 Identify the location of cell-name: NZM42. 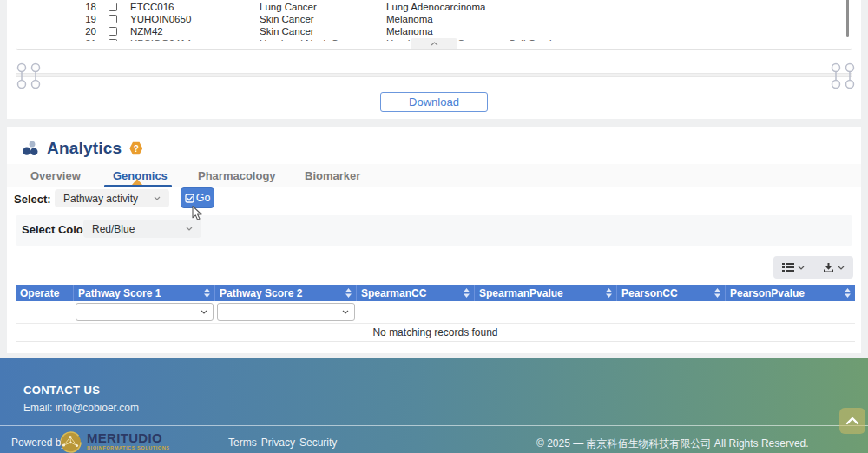
(147, 31).